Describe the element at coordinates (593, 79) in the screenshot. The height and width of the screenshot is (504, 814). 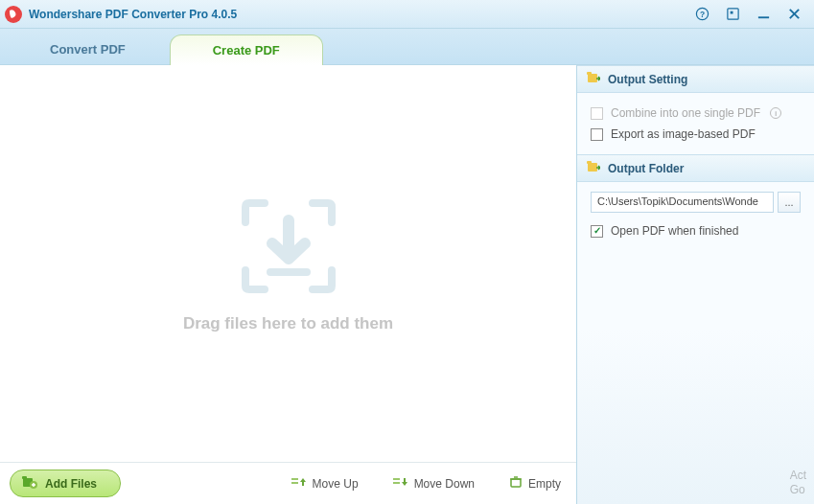
I see `output-setting-icon` at that location.